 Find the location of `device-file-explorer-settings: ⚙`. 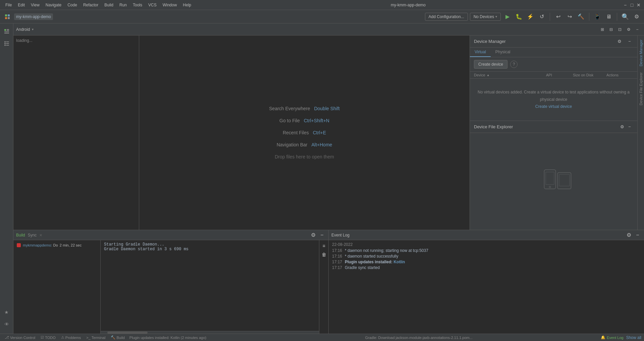

device-file-explorer-settings: ⚙ is located at coordinates (622, 127).